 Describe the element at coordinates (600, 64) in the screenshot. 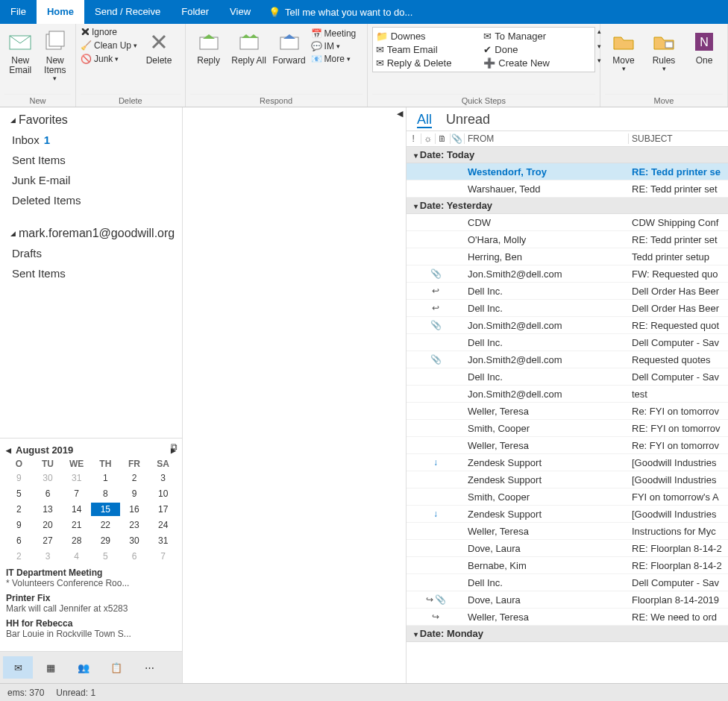

I see `qs-more-icon: ▾` at that location.